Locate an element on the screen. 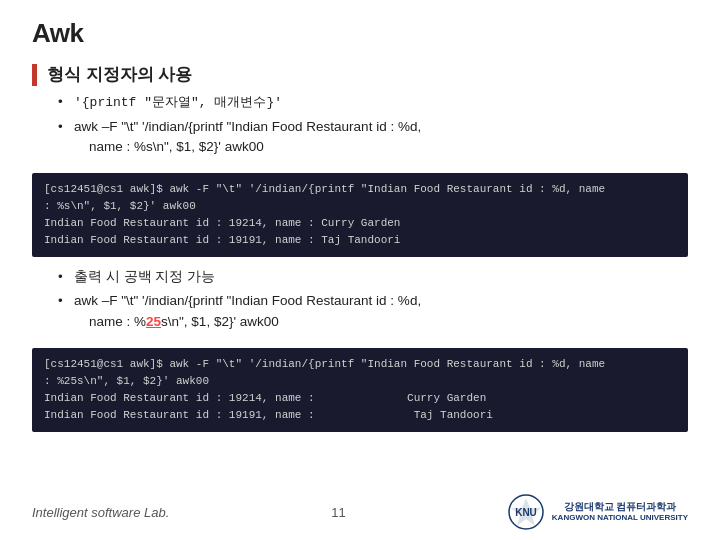  section-1-bullets: '{printf "문자열", 매개변수}' awk –F "\t" '/ind… is located at coordinates (373, 124).